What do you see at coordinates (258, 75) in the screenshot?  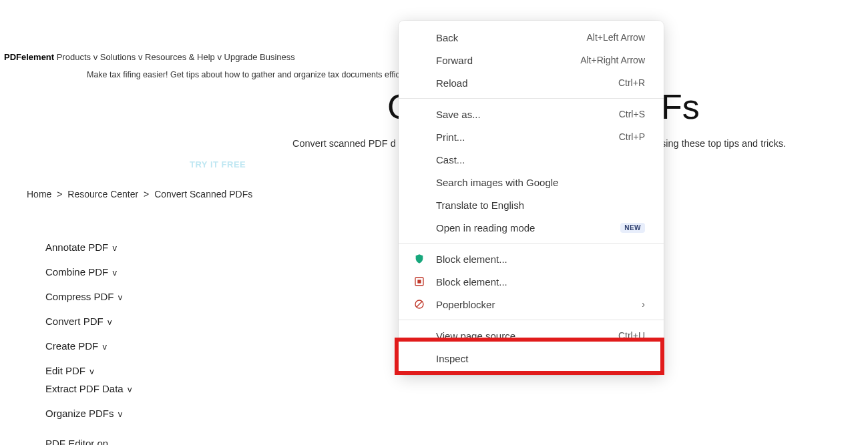 I see `tagline-text: Make tax fifing easier! Get tips about h…` at bounding box center [258, 75].